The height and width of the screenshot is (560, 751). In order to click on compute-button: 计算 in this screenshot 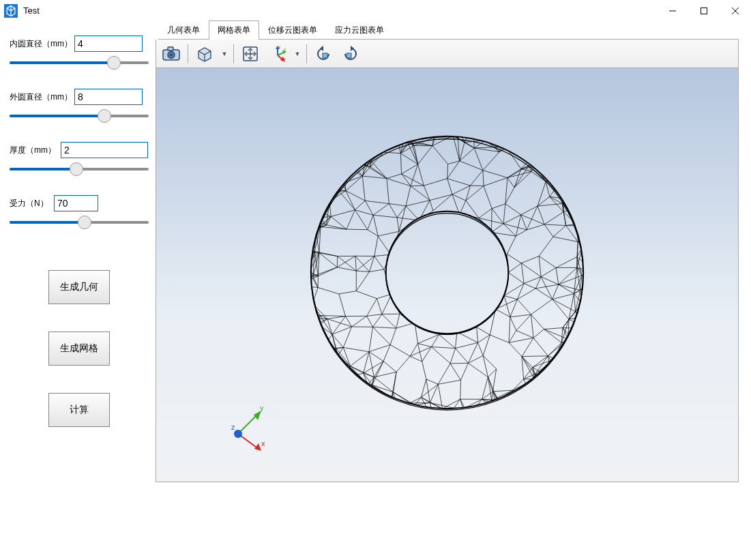, I will do `click(79, 410)`.